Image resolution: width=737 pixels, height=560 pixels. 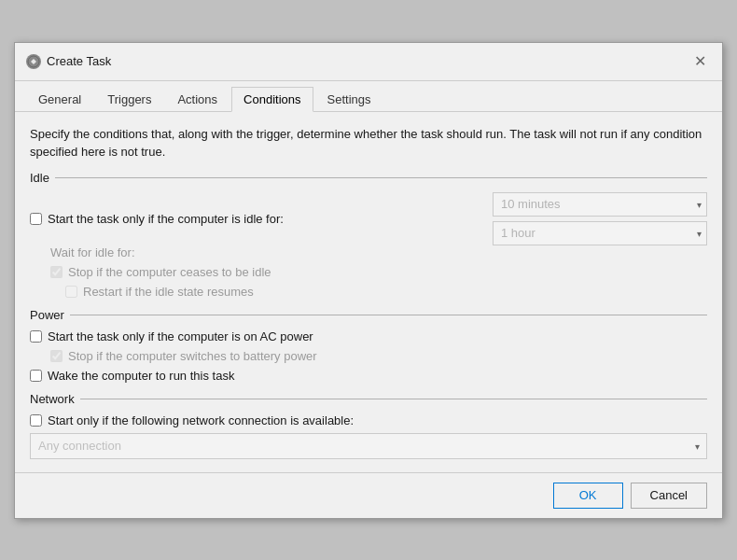 What do you see at coordinates (129, 99) in the screenshot?
I see `tab-triggers: Triggers` at bounding box center [129, 99].